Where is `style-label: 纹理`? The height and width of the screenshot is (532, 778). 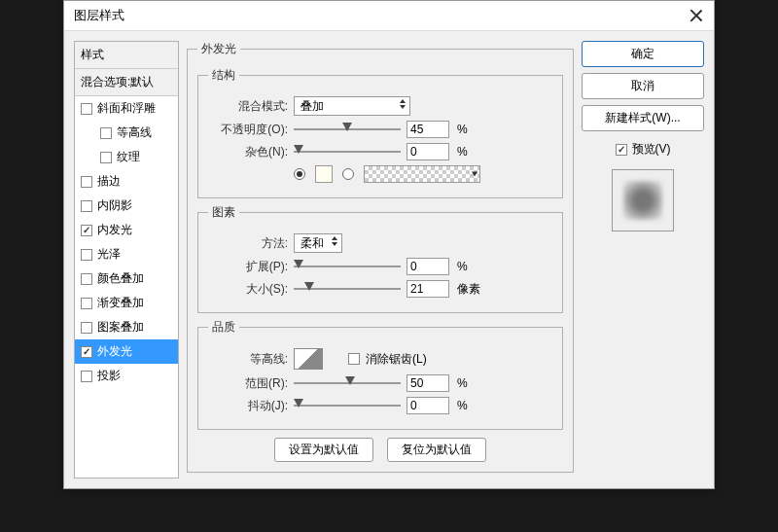
style-label: 纹理 is located at coordinates (128, 158).